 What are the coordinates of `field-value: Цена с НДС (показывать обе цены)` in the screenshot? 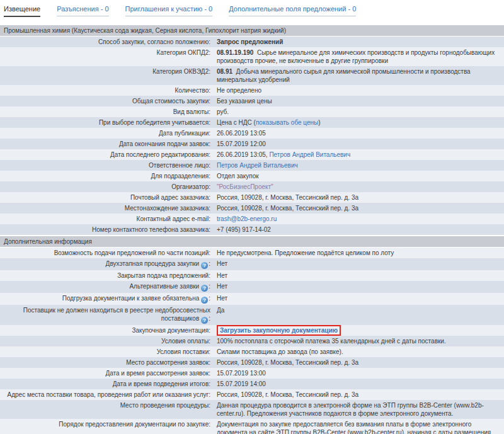 It's located at (358, 122).